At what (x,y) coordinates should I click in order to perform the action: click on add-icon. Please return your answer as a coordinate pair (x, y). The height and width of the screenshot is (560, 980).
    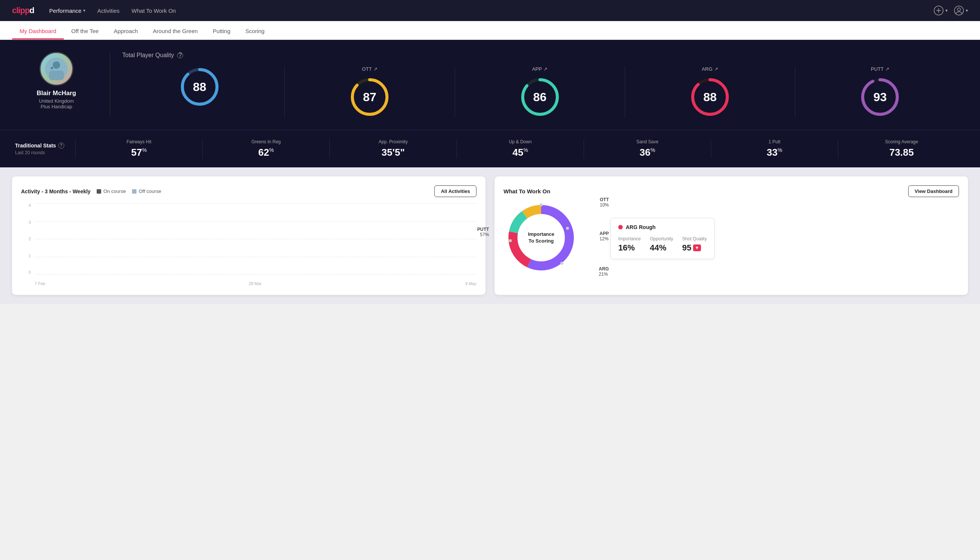
    Looking at the image, I should click on (939, 11).